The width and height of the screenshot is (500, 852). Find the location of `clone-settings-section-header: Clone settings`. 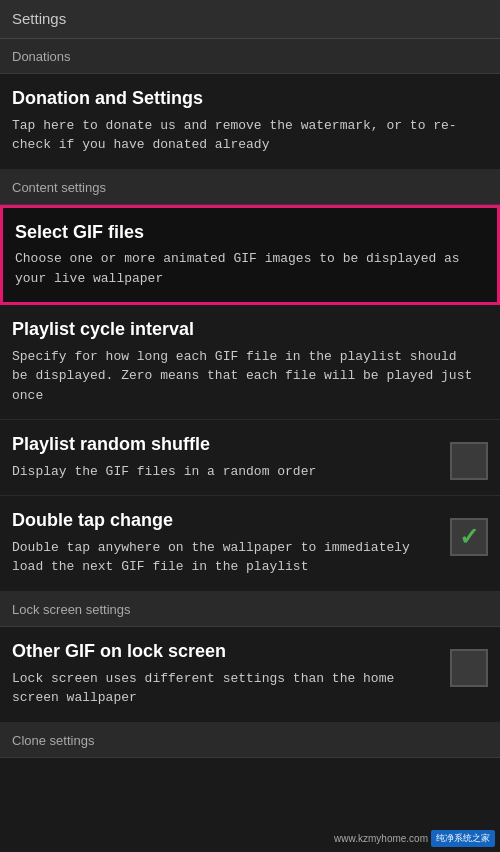

clone-settings-section-header: Clone settings is located at coordinates (250, 740).